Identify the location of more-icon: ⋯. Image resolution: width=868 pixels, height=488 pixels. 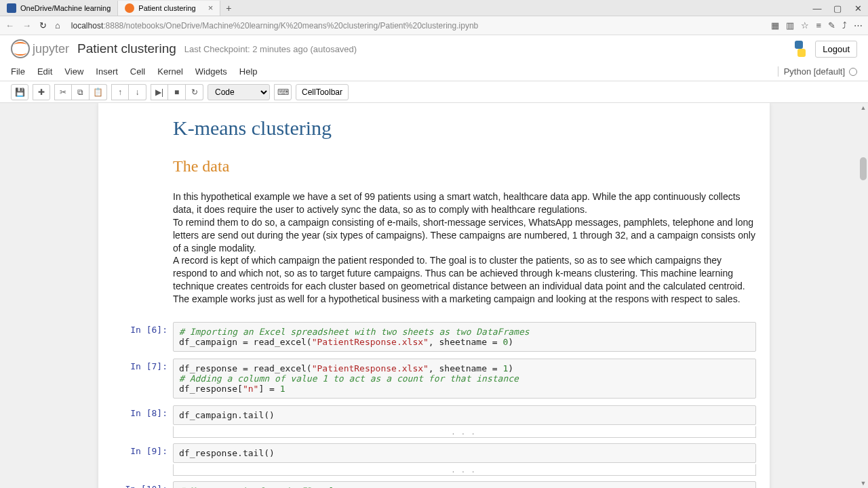
(859, 26).